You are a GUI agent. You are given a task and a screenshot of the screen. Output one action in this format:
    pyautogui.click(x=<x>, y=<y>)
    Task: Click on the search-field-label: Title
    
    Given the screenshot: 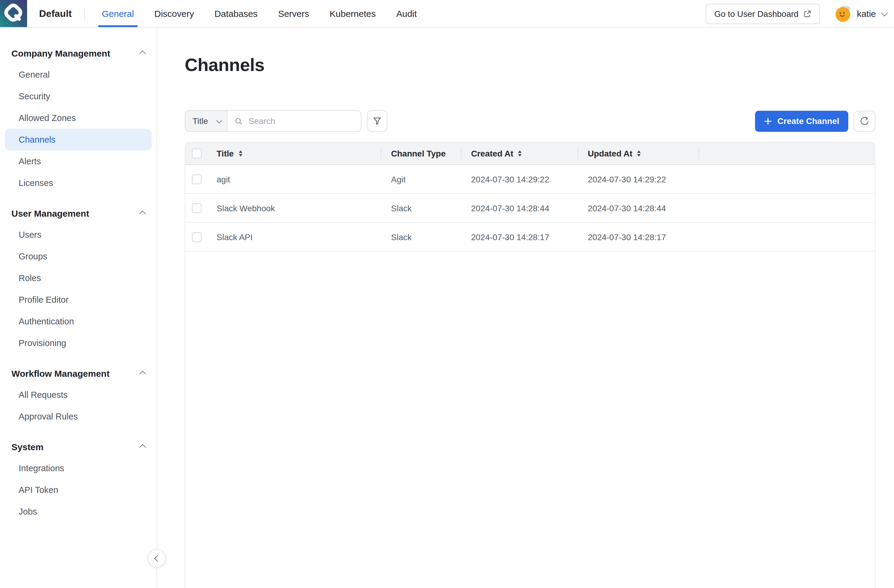 What is the action you would take?
    pyautogui.click(x=201, y=121)
    